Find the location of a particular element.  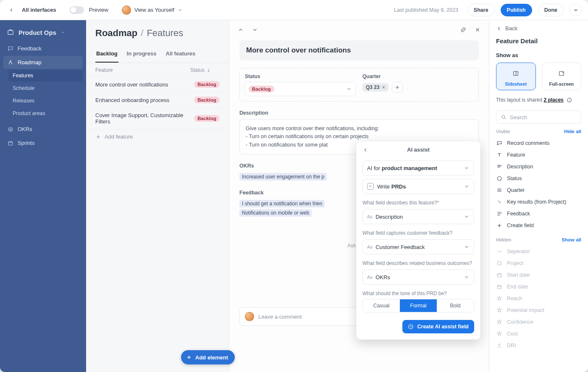

field-description: Description is located at coordinates (538, 167).